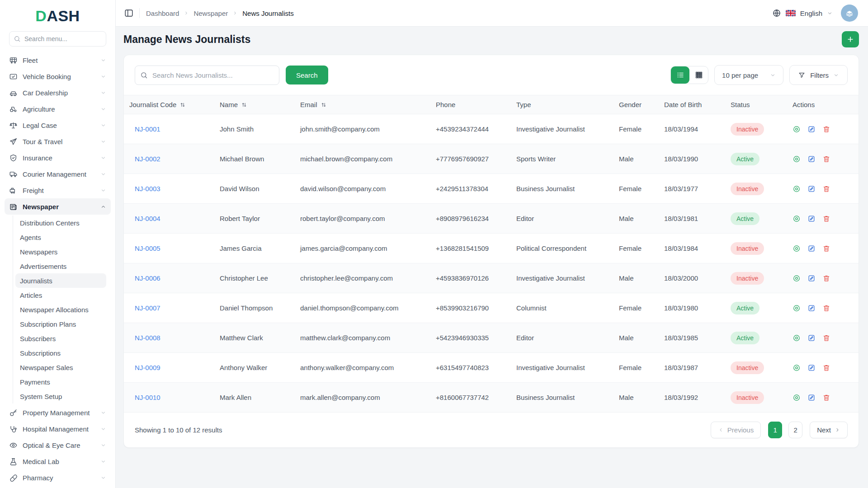 This screenshot has height=488, width=868. I want to click on sidebar-item: Medical Lab, so click(58, 461).